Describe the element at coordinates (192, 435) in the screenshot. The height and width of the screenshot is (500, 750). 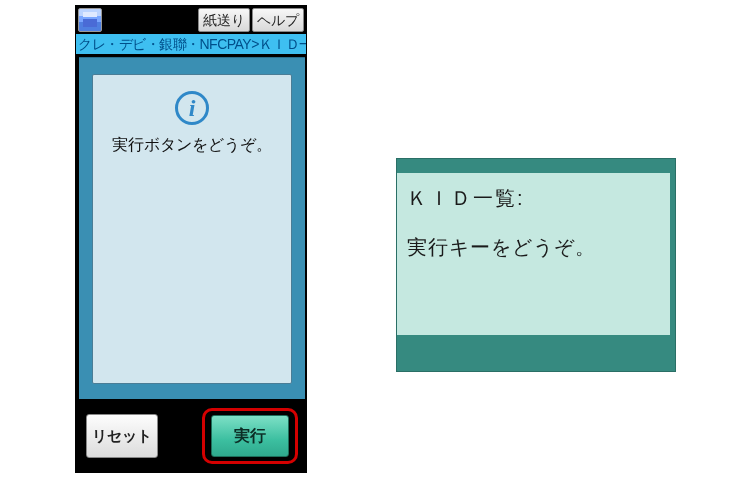
I see `bottom-panel: リセット 実行` at that location.